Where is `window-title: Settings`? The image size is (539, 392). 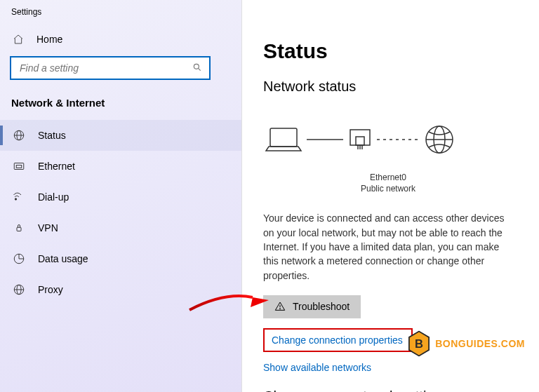
window-title: Settings is located at coordinates (121, 15).